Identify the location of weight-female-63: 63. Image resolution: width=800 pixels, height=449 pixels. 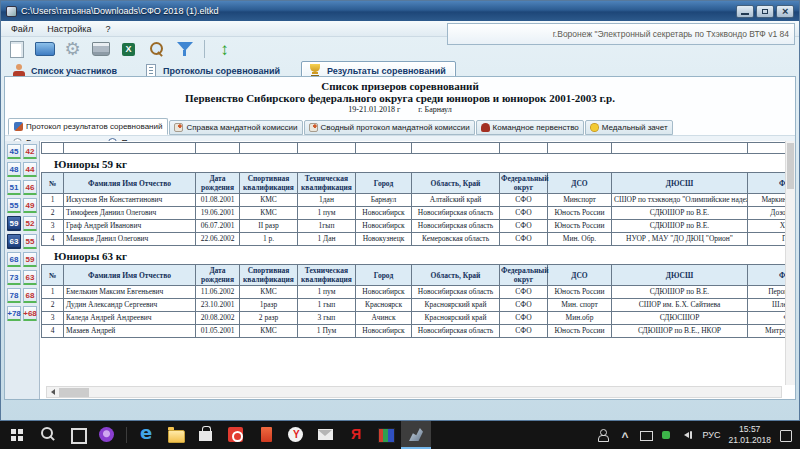
(30, 278).